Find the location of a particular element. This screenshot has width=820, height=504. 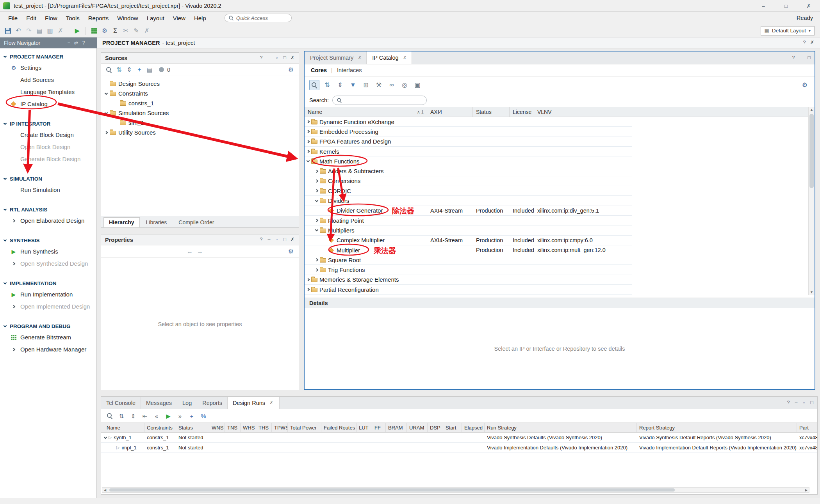

source-tree-item-constraints: Constraints is located at coordinates (200, 94).